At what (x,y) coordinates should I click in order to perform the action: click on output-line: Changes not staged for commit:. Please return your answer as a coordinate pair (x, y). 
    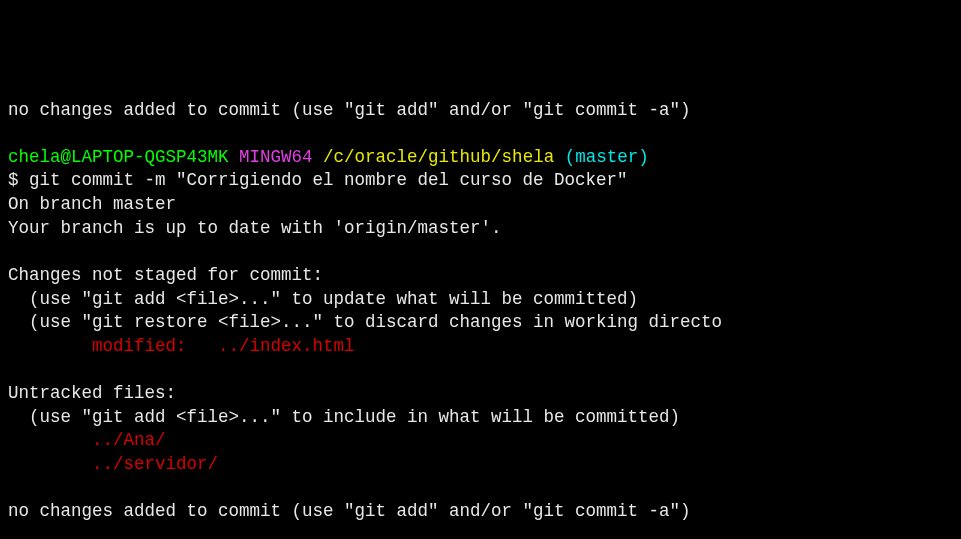
    Looking at the image, I should click on (480, 276).